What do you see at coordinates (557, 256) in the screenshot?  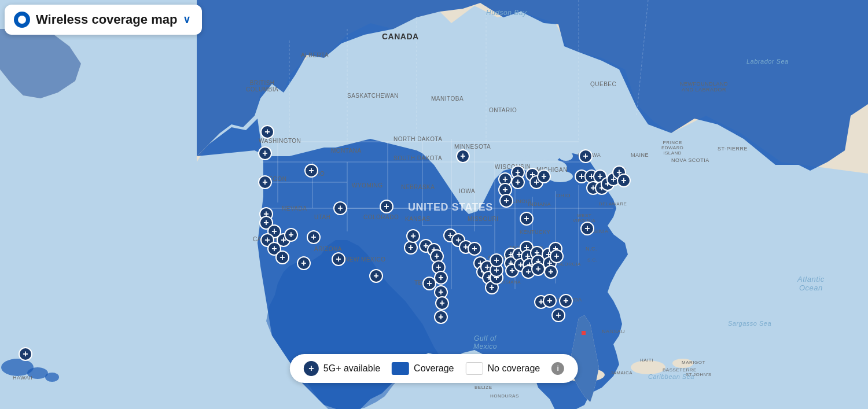 I see `pin-70: +` at bounding box center [557, 256].